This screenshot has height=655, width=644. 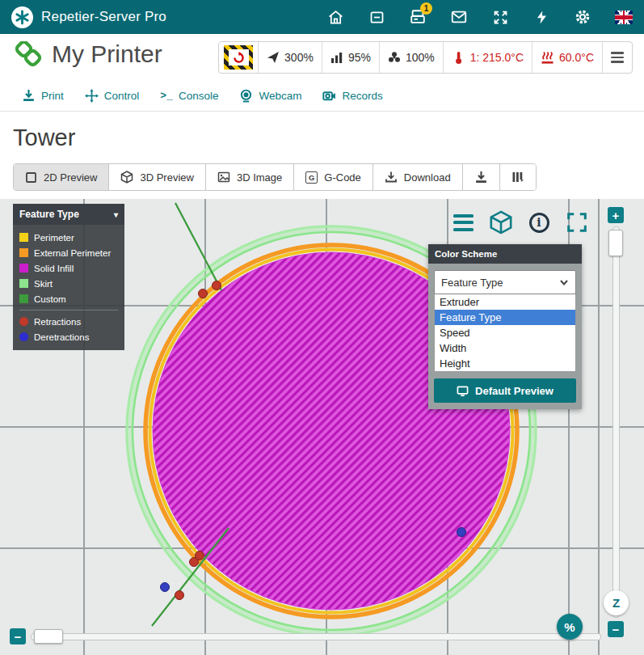 I want to click on printer-name: My Printer, so click(x=107, y=54).